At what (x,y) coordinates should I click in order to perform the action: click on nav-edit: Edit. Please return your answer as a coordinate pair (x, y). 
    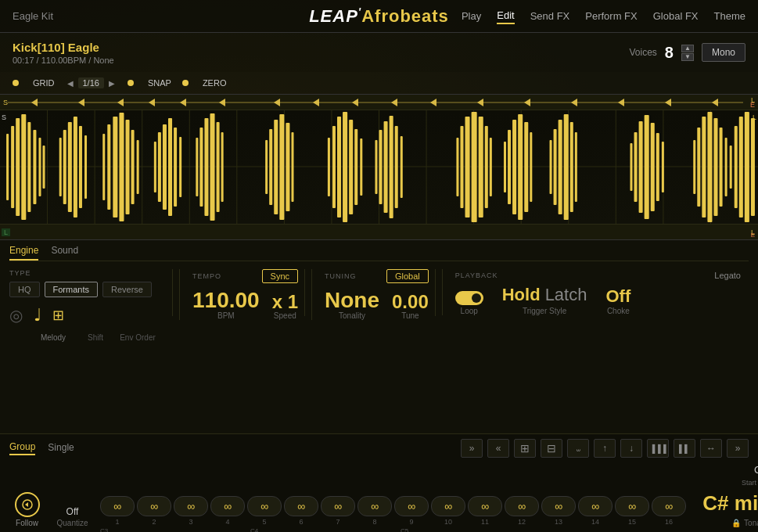
    Looking at the image, I should click on (505, 16).